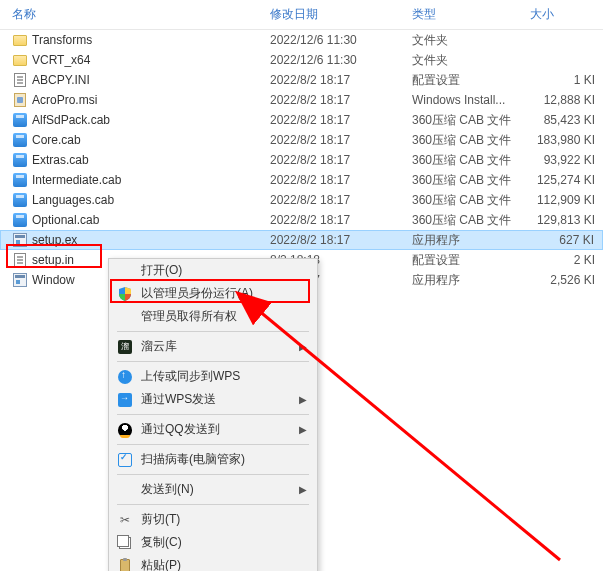 The width and height of the screenshot is (603, 571). What do you see at coordinates (20, 40) in the screenshot?
I see `folder-icon` at bounding box center [20, 40].